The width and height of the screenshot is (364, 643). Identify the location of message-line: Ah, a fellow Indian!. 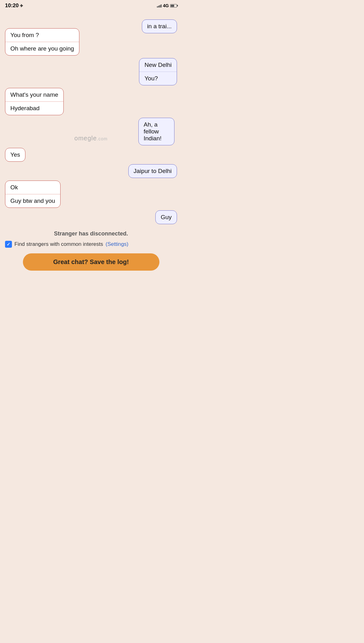
(156, 132).